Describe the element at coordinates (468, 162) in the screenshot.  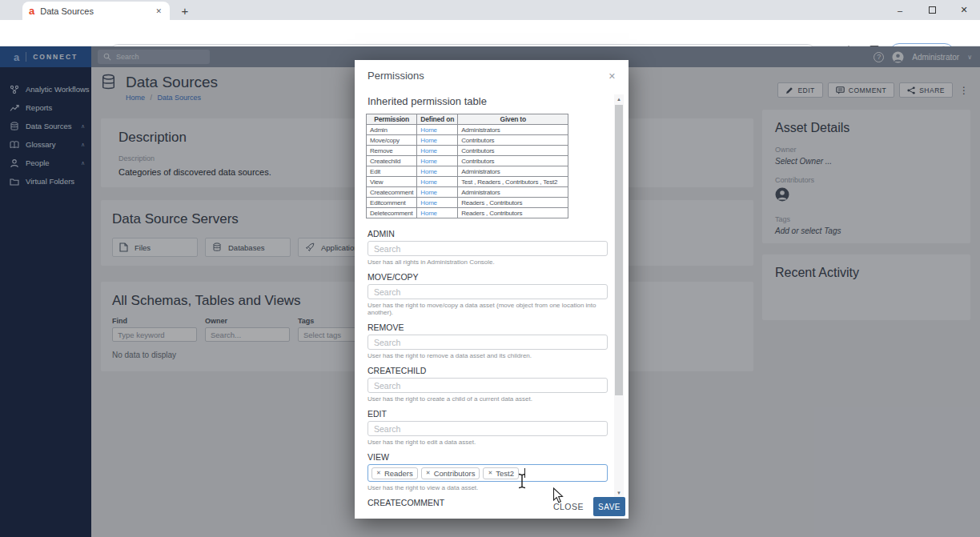
I see `permission-table-row: Createchild Home Contributors` at that location.